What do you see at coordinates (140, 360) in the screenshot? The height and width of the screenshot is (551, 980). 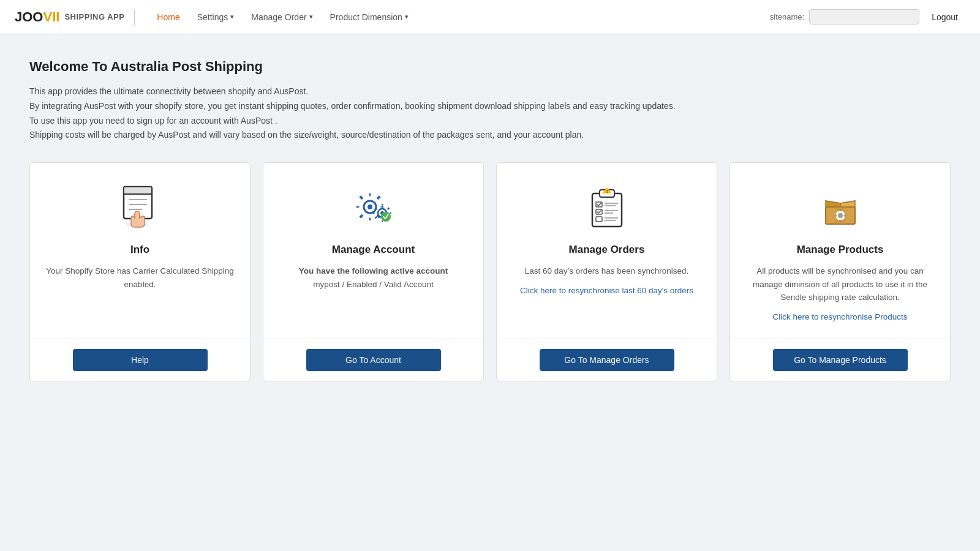 I see `help-button: Help` at bounding box center [140, 360].